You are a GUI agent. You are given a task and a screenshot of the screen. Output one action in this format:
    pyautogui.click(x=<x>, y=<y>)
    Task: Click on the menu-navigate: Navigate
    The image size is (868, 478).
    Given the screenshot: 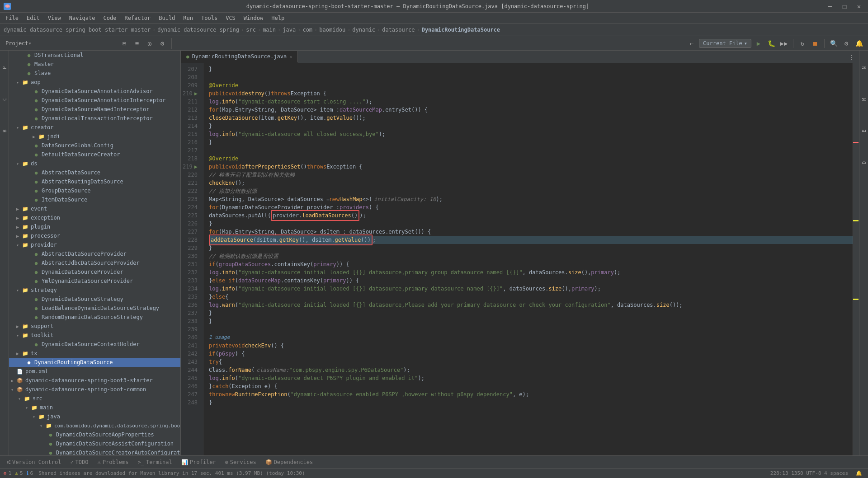 What is the action you would take?
    pyautogui.click(x=82, y=18)
    